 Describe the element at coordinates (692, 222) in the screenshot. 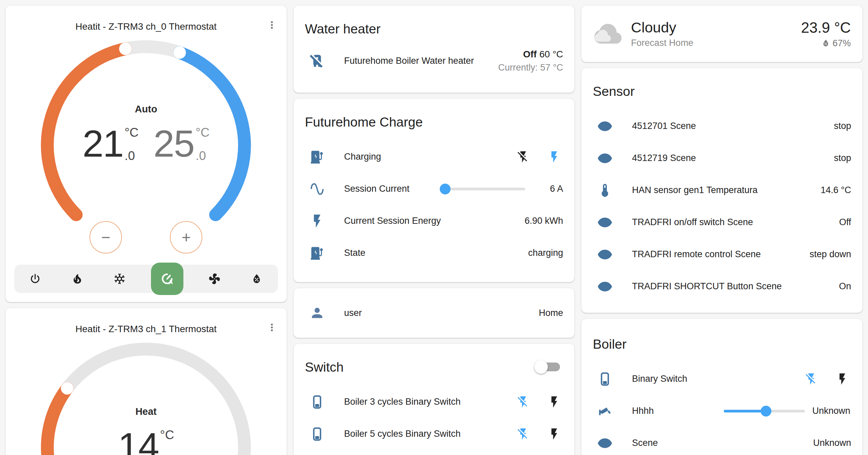

I see `sensor-label: TRADFRI on/off switch Scene` at that location.